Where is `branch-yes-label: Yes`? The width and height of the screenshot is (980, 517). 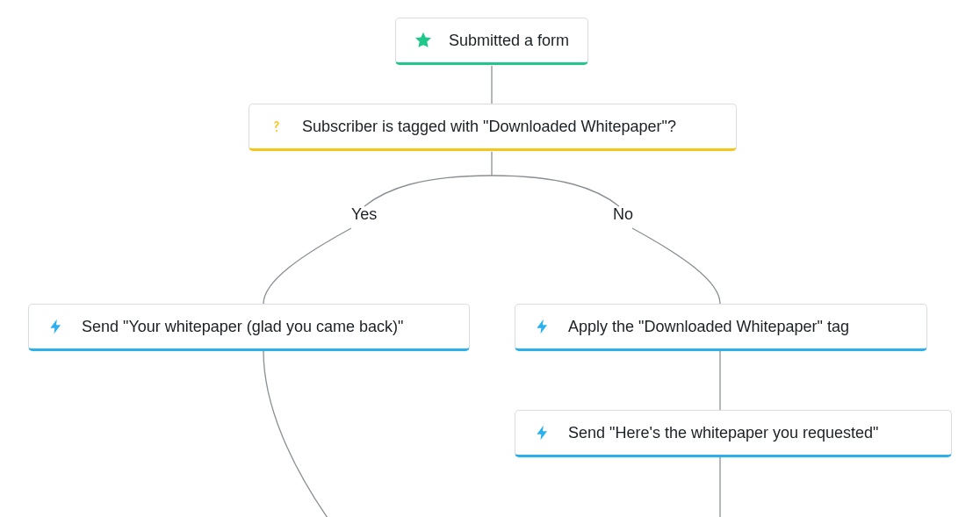
branch-yes-label: Yes is located at coordinates (364, 214).